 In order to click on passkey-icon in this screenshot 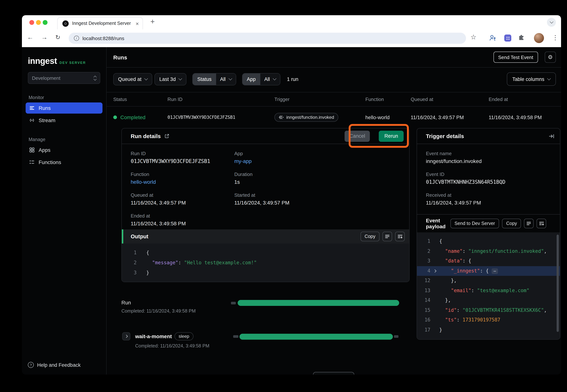, I will do `click(493, 39)`.